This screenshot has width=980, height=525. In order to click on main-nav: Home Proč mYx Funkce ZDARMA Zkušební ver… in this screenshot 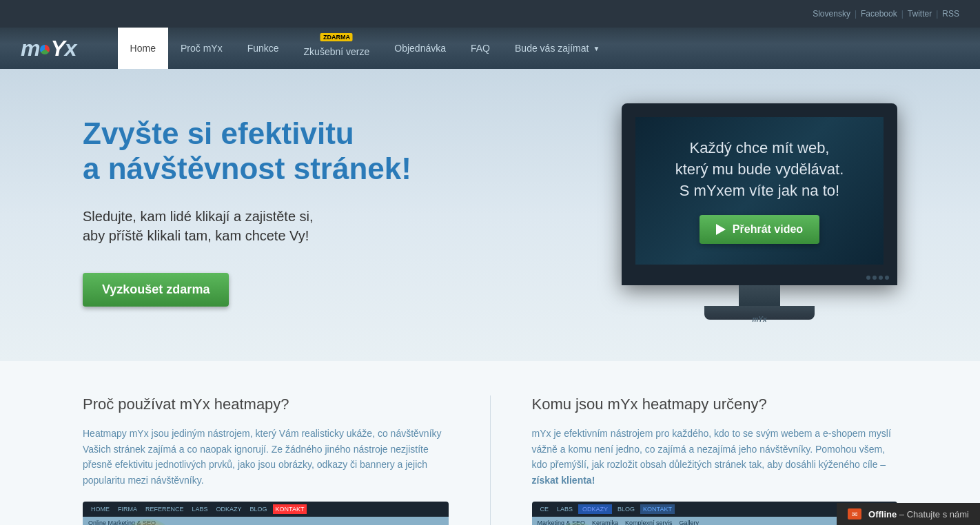, I will do `click(365, 48)`.